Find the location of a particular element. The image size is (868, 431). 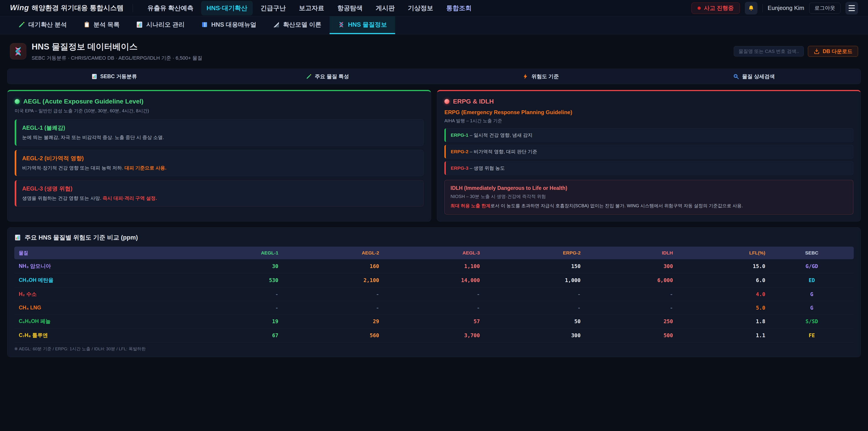

notifications-button is located at coordinates (751, 8).